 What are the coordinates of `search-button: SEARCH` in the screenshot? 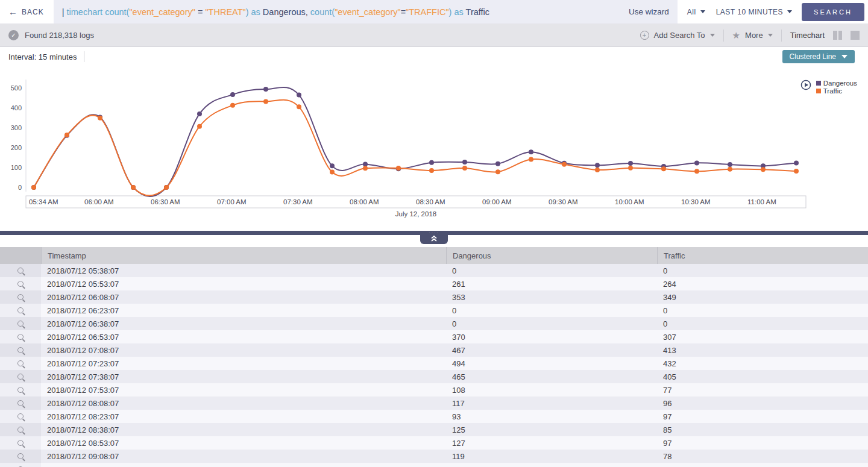 It's located at (833, 12).